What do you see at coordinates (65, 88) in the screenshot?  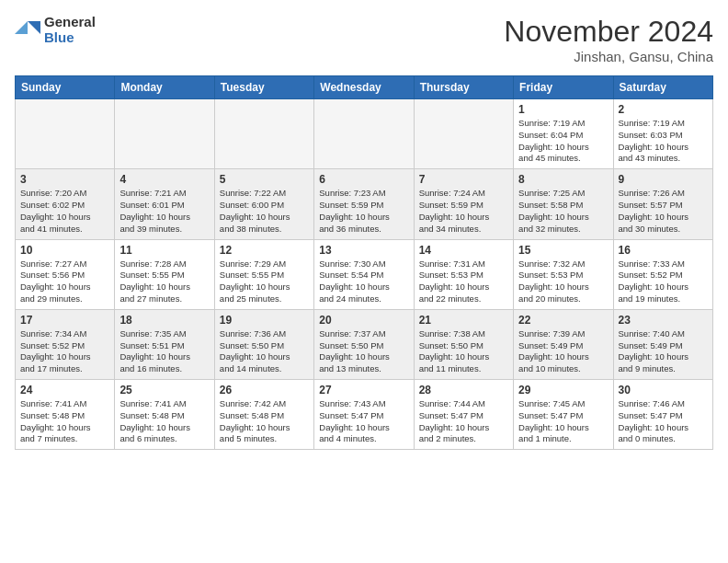 I see `weekday-header-sunday: Sunday` at bounding box center [65, 88].